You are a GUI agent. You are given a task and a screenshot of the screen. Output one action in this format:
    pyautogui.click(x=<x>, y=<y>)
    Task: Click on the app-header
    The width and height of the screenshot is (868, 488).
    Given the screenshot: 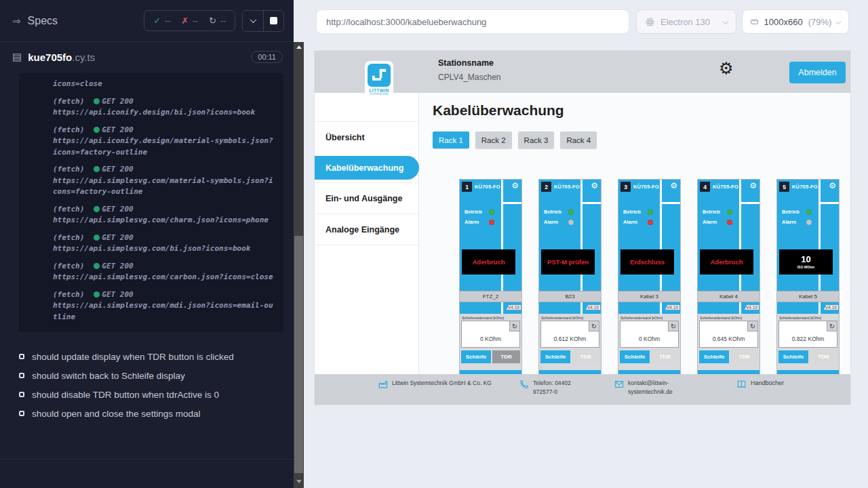 What is the action you would take?
    pyautogui.click(x=583, y=72)
    